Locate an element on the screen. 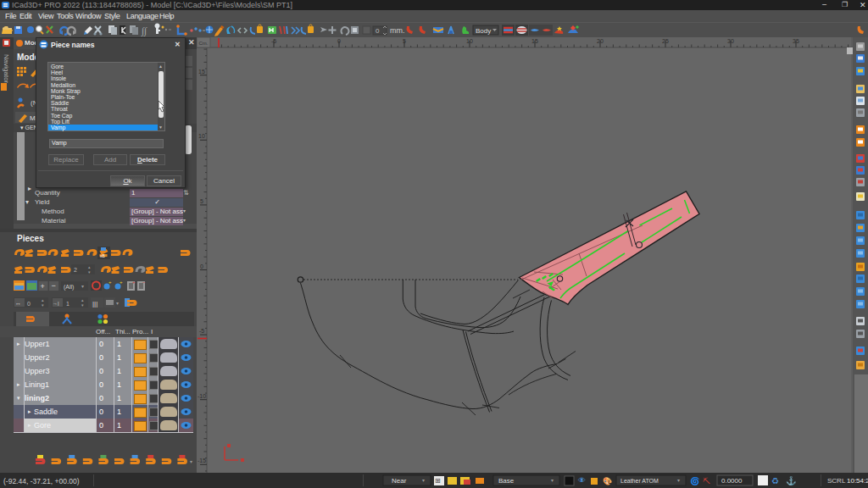 The height and width of the screenshot is (488, 868). svg-text: Base is located at coordinates (507, 481).